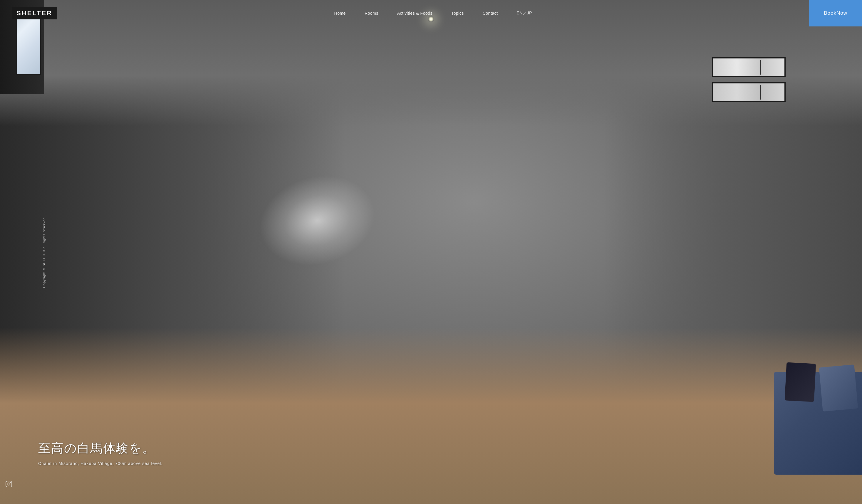 The height and width of the screenshot is (504, 862). Describe the element at coordinates (340, 13) in the screenshot. I see `nav-home: Home` at that location.